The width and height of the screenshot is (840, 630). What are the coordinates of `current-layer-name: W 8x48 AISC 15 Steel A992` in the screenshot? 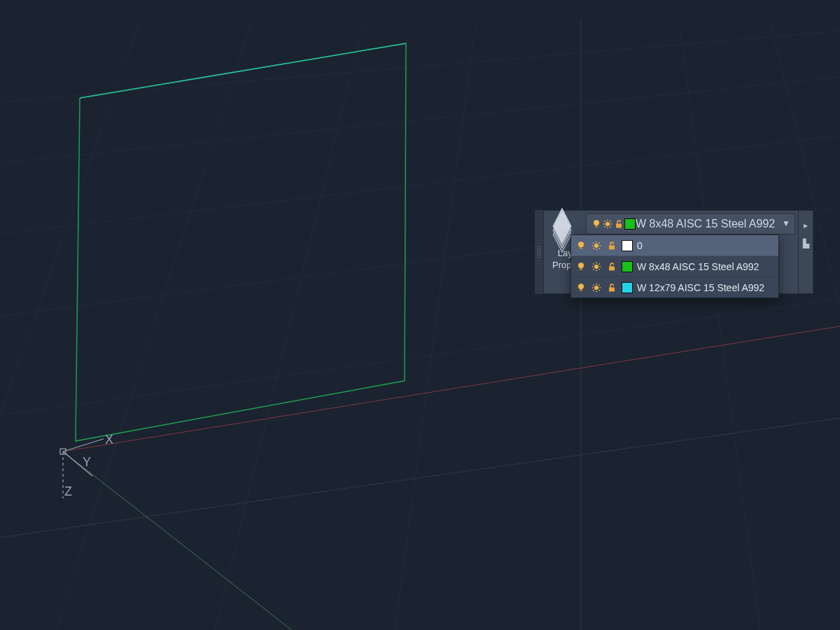 It's located at (706, 224).